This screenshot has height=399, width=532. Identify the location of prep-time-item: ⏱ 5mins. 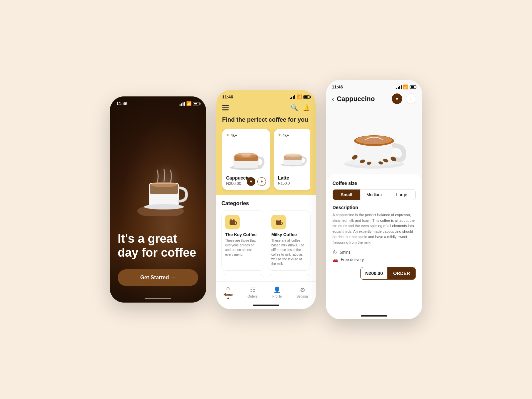
(374, 252).